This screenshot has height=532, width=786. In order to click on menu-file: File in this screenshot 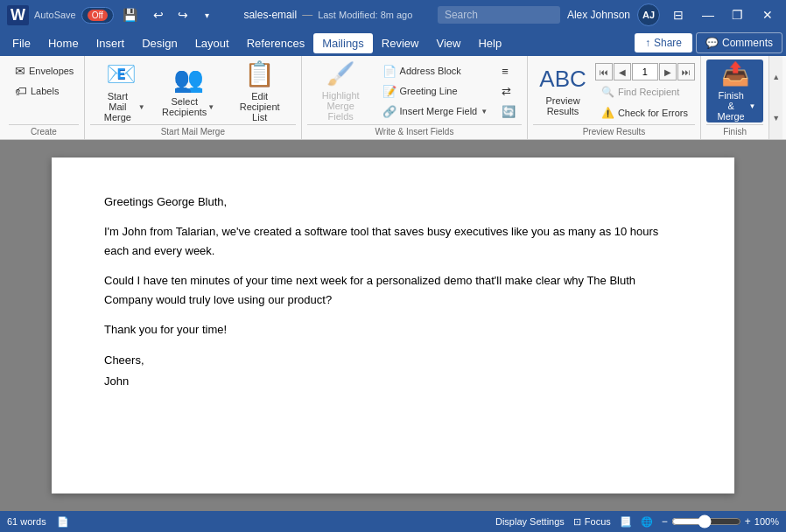, I will do `click(21, 44)`.